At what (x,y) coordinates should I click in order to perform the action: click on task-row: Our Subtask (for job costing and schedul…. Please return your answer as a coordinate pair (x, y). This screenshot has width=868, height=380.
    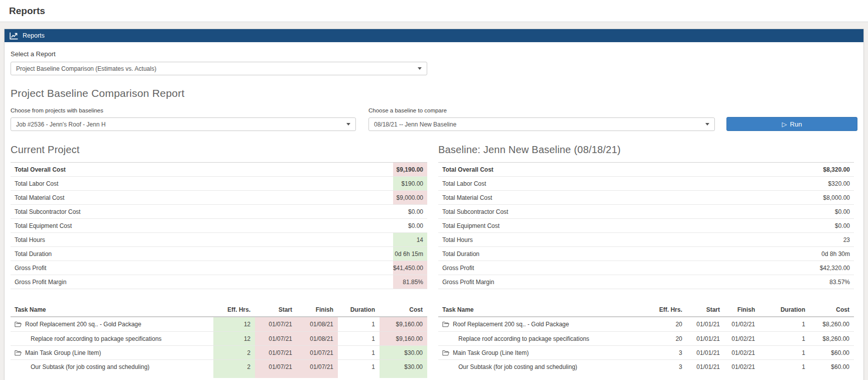
    Looking at the image, I should click on (219, 366).